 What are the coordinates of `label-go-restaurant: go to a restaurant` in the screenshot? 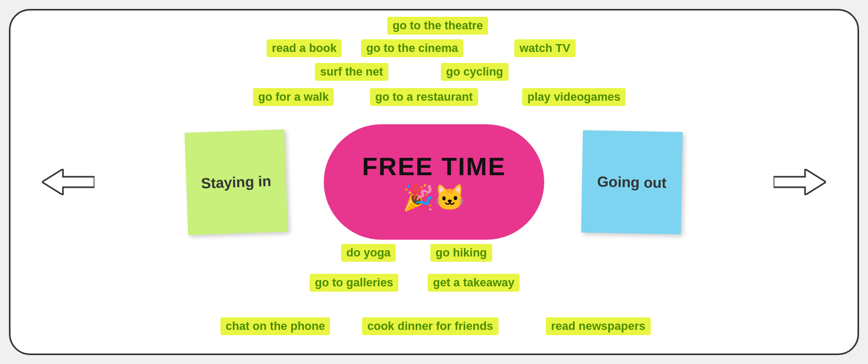 It's located at (424, 97).